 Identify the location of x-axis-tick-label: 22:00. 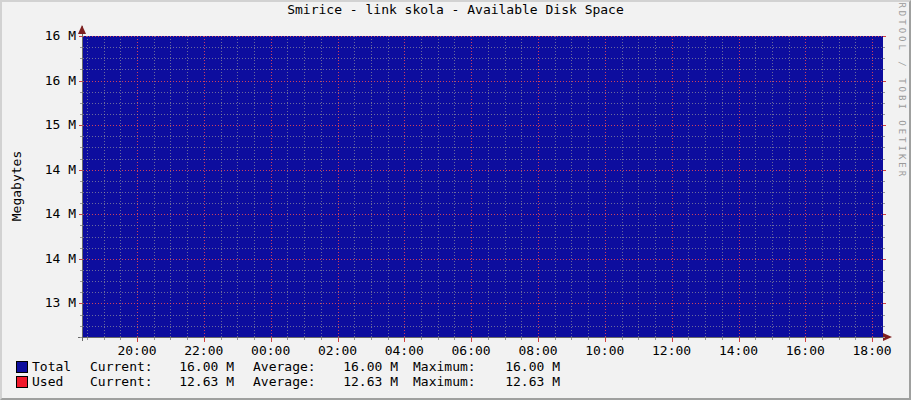
(204, 350).